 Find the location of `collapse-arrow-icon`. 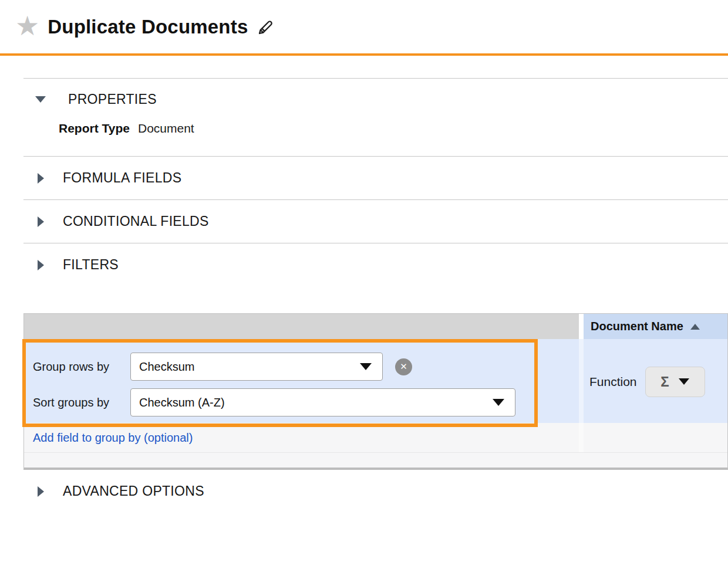

collapse-arrow-icon is located at coordinates (41, 100).